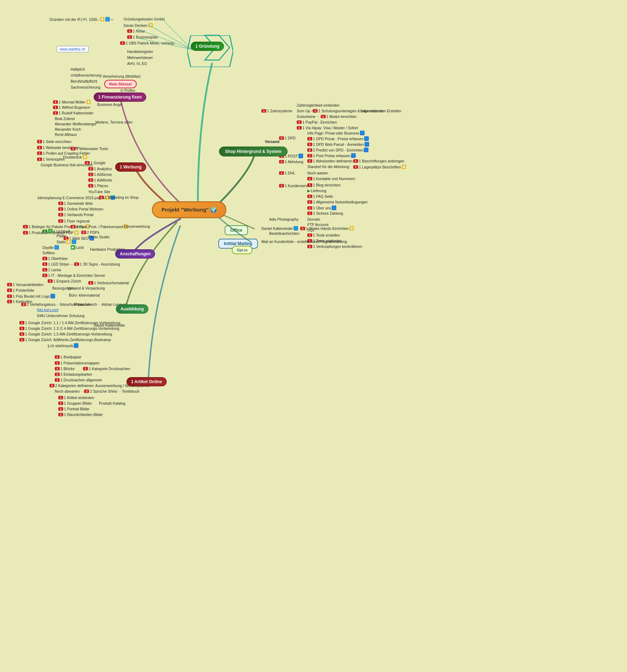  What do you see at coordinates (114, 122) in the screenshot?
I see `item-weitere-termine: Weitere, Termine offen` at bounding box center [114, 122].